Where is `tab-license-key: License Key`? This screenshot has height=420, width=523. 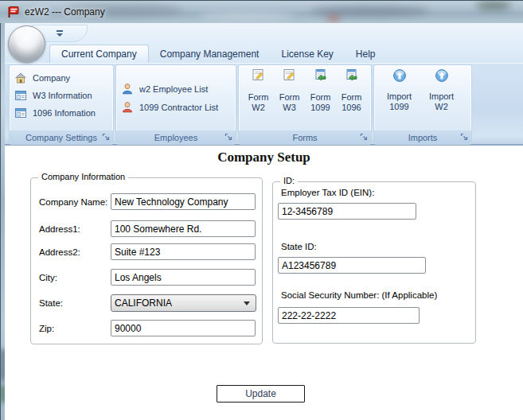
tab-license-key: License Key is located at coordinates (307, 54).